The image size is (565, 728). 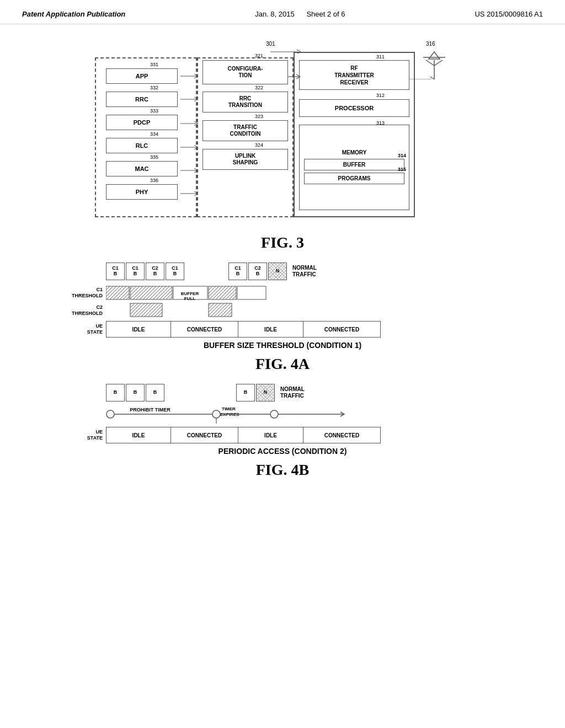 What do you see at coordinates (282, 12) in the screenshot?
I see `page-header: Patent Application Publication Jan. 8, 2…` at bounding box center [282, 12].